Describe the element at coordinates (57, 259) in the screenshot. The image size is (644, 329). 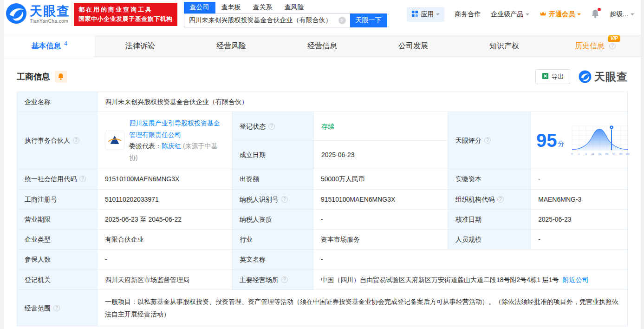
I see `insured-count-label: 参保人数` at that location.